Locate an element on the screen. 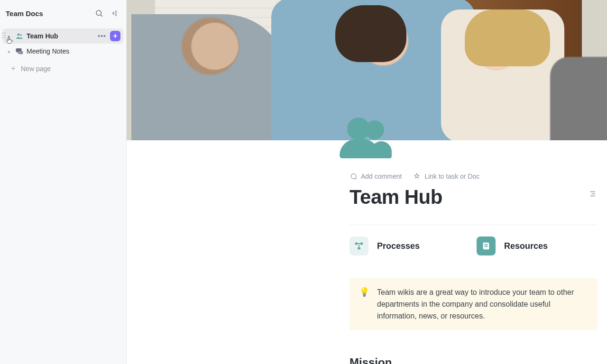 The height and width of the screenshot is (364, 607). link-card-label: Resources is located at coordinates (526, 246).